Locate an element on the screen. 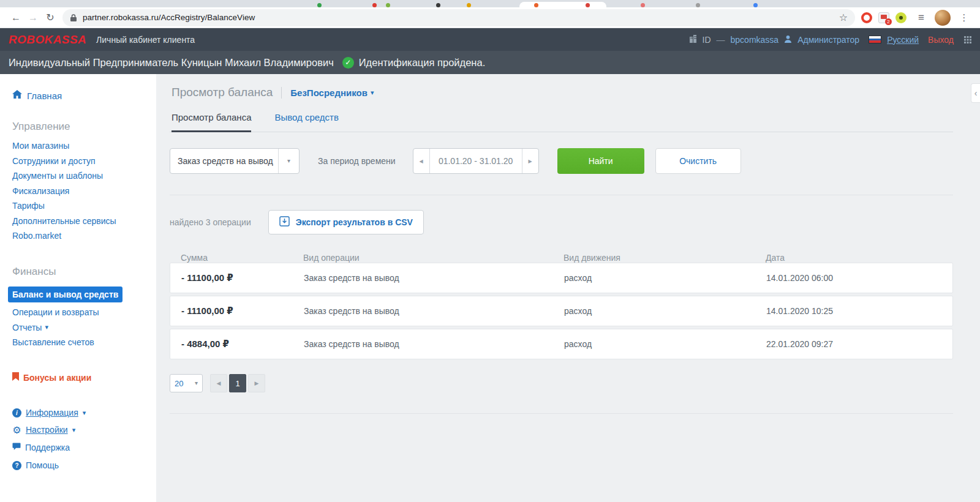 This screenshot has height=502, width=980. date-range-picker: 01.01.20 - 31.01.20 is located at coordinates (476, 161).